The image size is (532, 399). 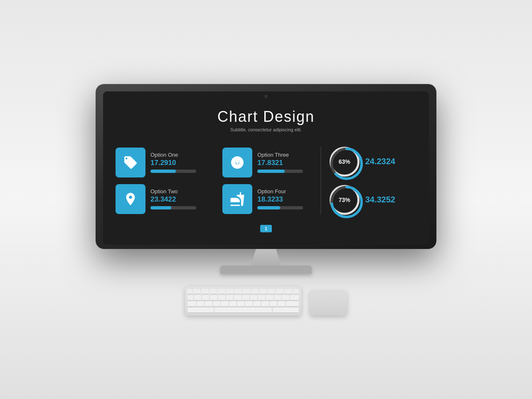 What do you see at coordinates (328, 303) in the screenshot?
I see `trackpad` at bounding box center [328, 303].